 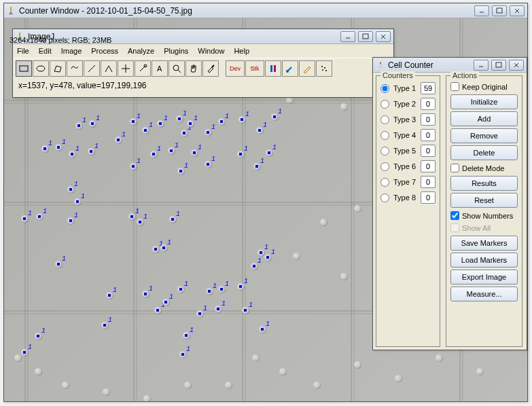 I want to click on add-button: Add, so click(x=484, y=119).